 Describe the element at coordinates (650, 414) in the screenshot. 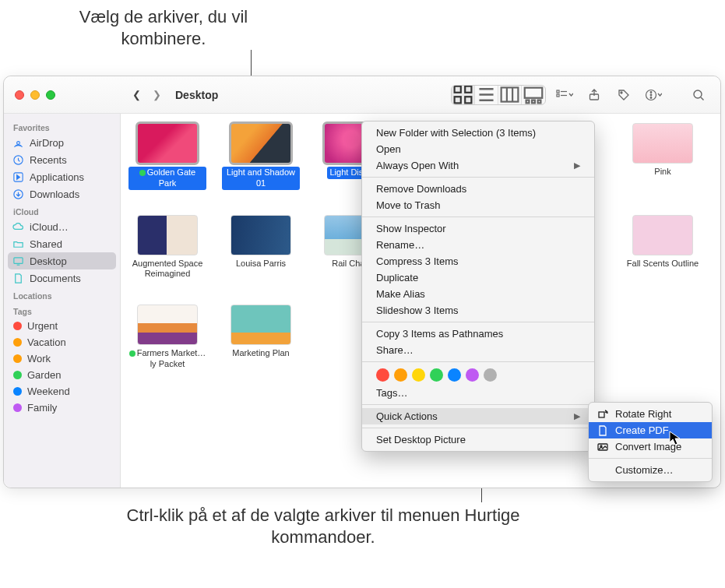

I see `submenu-rotate-right: Rotate Right` at that location.